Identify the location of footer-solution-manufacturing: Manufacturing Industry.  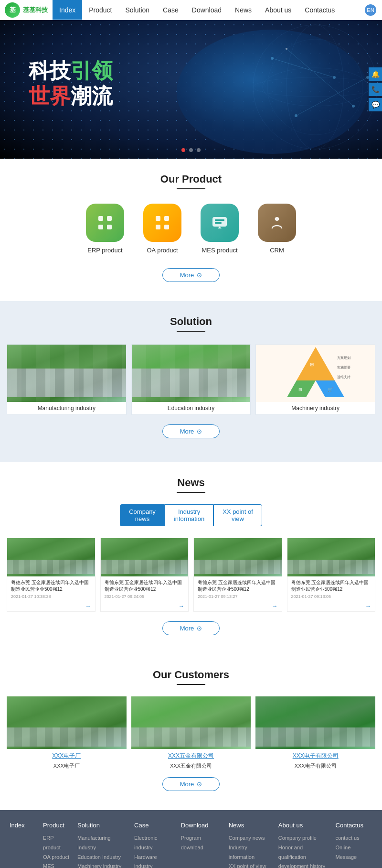
(103, 843).